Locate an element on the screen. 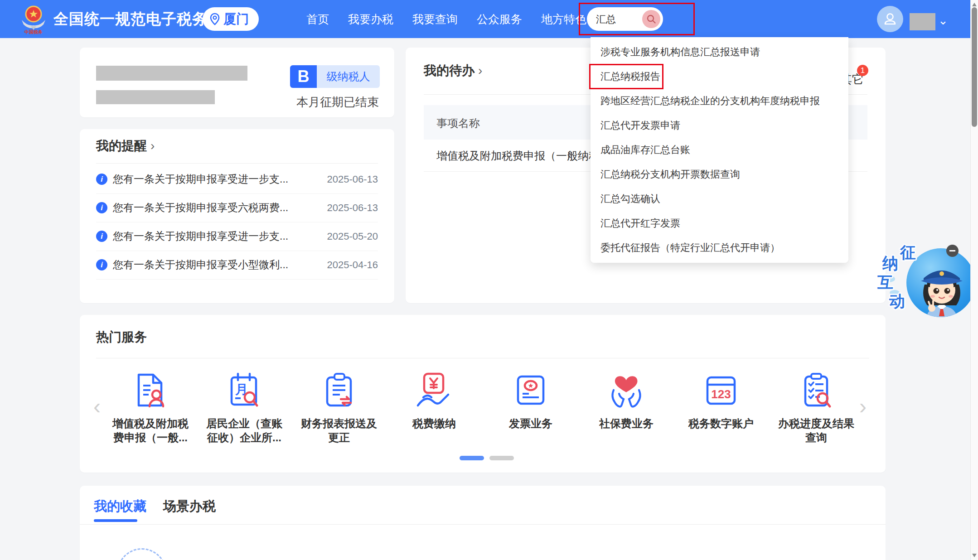  nav-item-do-tax: 我要办税 is located at coordinates (371, 19).